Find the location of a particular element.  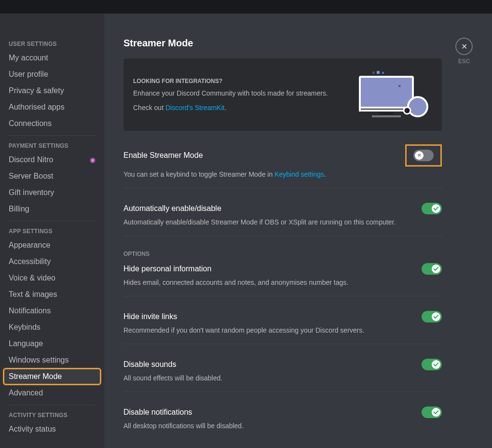

sidebar-item-gift-inventory: Gift inventory is located at coordinates (52, 193).